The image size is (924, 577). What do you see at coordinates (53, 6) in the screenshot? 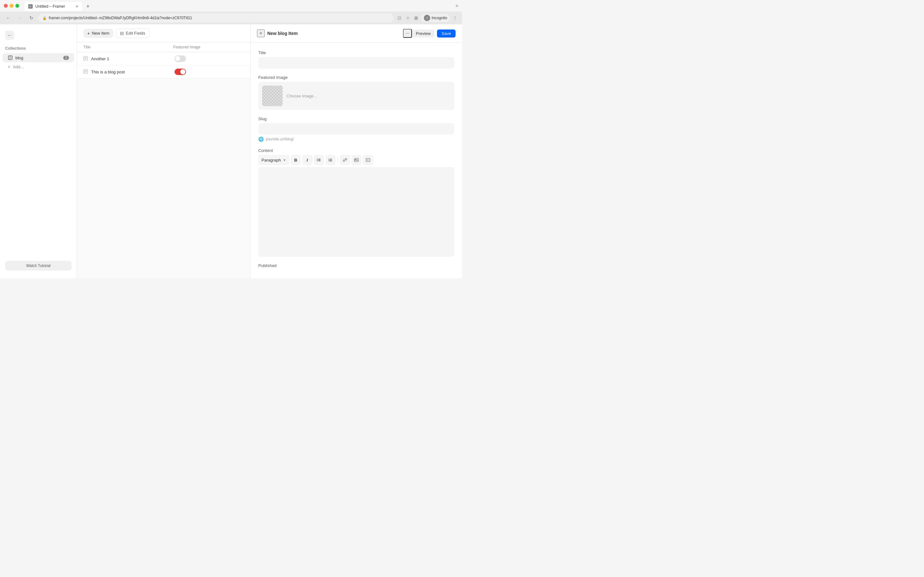
I see `browser-tab: F Untitled – Framer ×` at bounding box center [53, 6].